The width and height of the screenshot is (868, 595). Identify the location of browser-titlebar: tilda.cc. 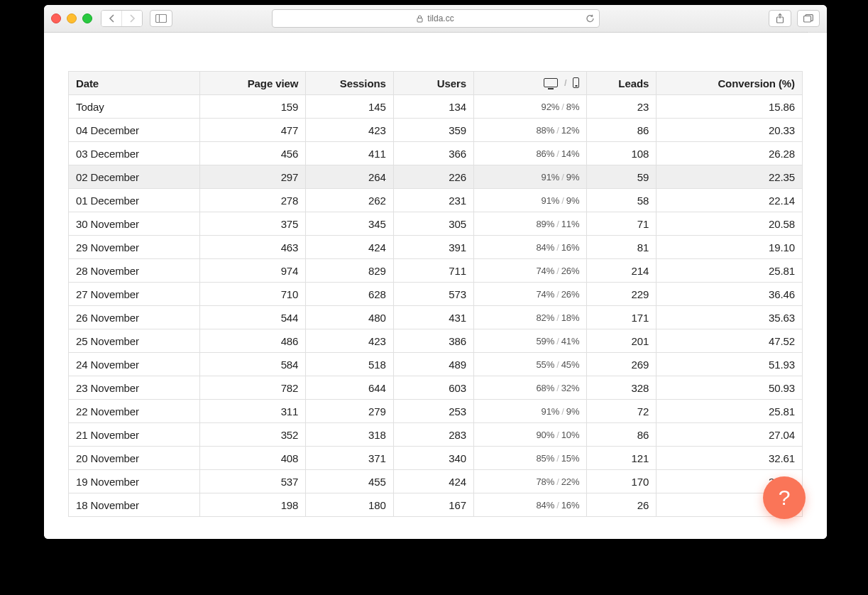
(436, 18).